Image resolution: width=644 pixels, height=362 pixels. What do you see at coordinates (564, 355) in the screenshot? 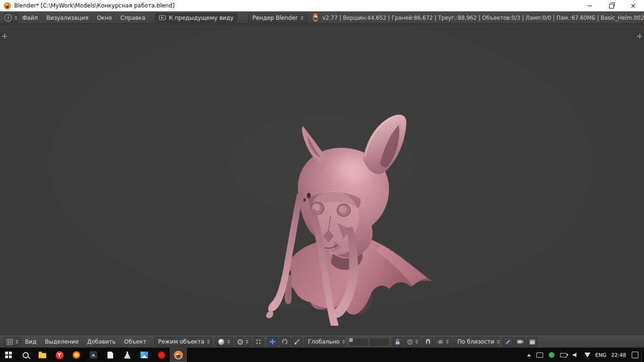
I see `battery-icon` at bounding box center [564, 355].